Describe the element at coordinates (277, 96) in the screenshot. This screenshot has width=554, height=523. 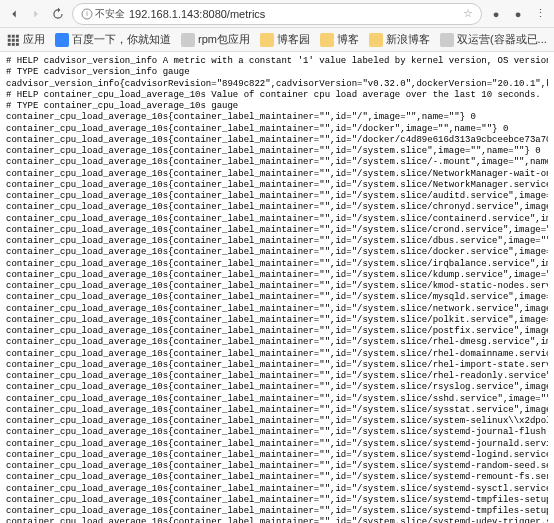
I see `metric-line: # HELP container_cpu_load_average_10s Va…` at that location.